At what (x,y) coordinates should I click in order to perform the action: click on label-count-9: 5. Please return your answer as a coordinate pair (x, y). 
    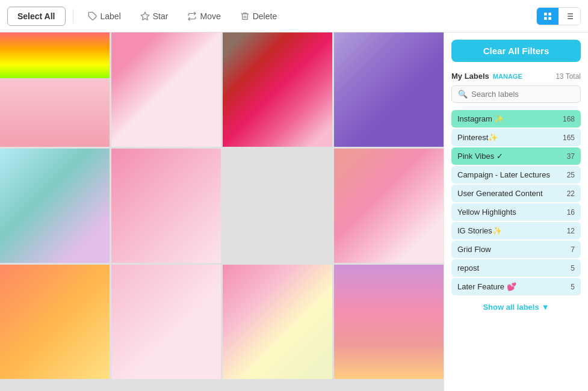
    Looking at the image, I should click on (573, 287).